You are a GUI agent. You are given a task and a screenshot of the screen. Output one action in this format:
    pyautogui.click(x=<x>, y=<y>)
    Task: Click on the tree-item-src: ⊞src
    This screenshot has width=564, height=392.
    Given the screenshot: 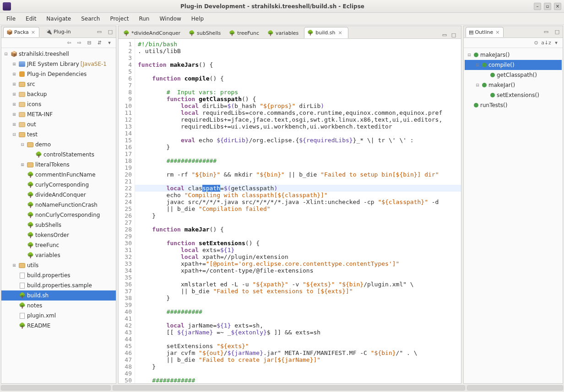 What is the action you would take?
    pyautogui.click(x=59, y=84)
    